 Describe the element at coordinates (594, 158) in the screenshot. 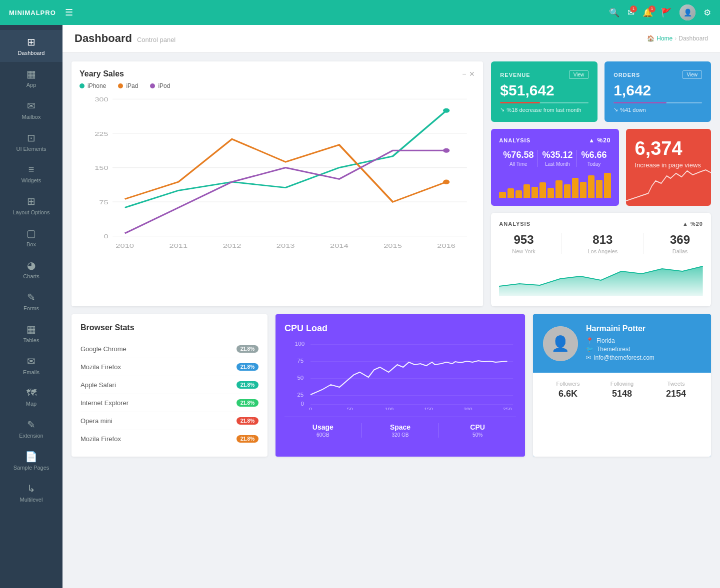

I see `analysis-stat-today: %6.66 Today` at that location.